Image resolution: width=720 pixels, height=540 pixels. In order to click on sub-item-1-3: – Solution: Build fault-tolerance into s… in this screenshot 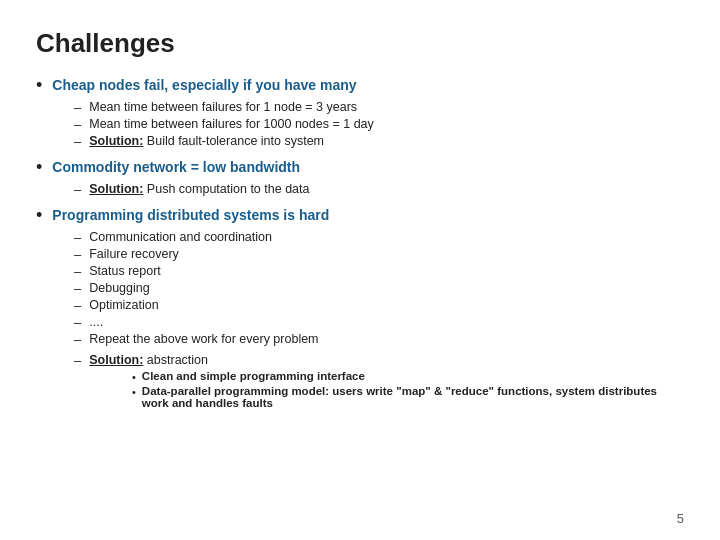, I will do `click(379, 142)`.